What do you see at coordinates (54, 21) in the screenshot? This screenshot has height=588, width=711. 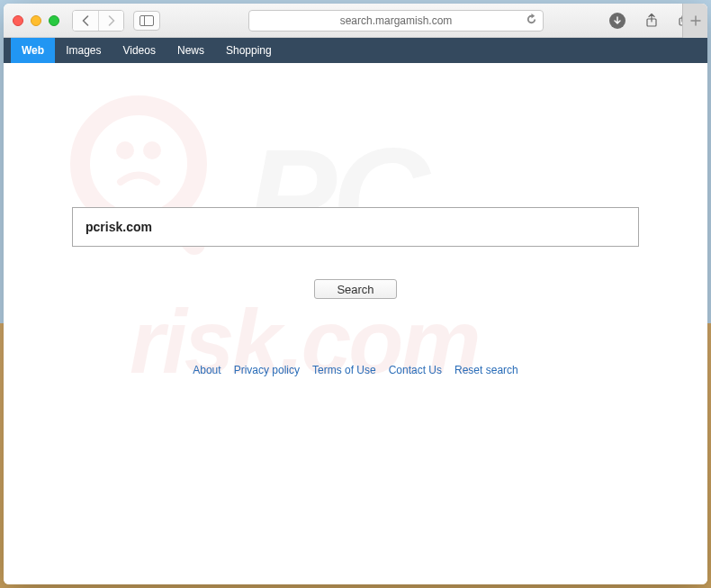 I see `window-maximize-button` at bounding box center [54, 21].